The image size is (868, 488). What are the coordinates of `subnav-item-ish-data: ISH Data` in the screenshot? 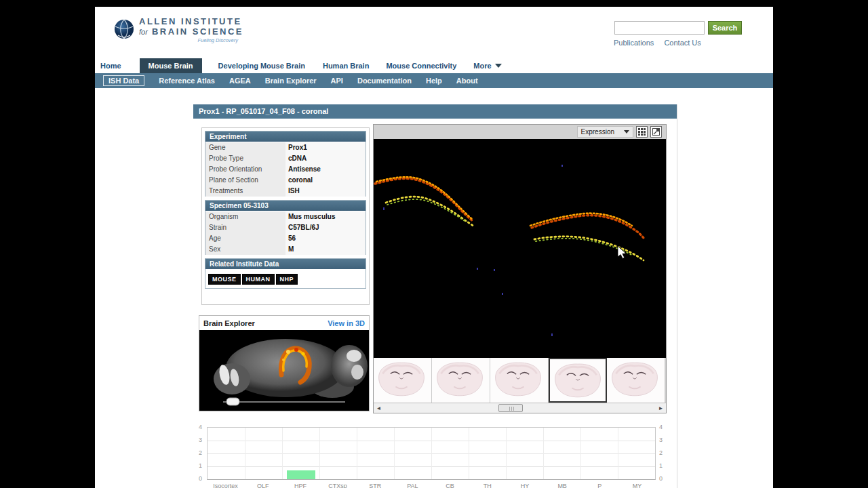 It's located at (123, 81).